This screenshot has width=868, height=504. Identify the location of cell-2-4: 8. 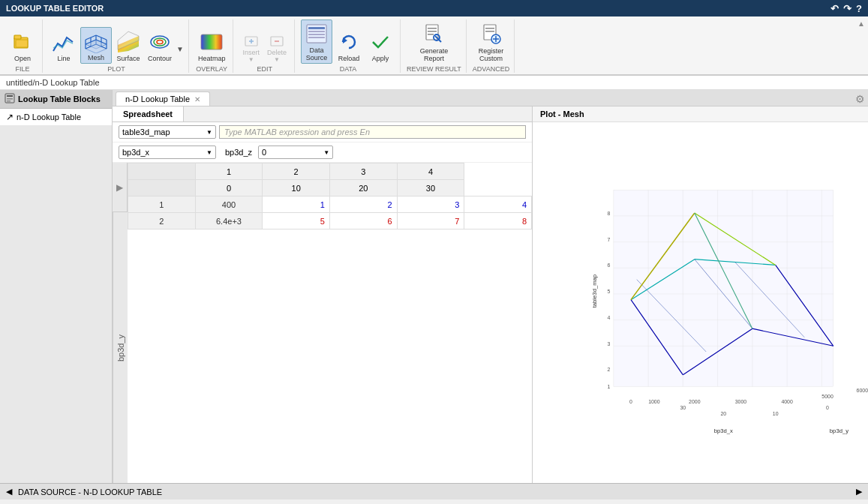
(498, 221).